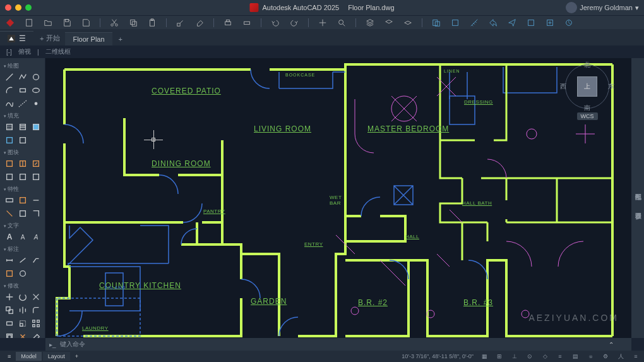 The image size is (644, 362). Describe the element at coordinates (531, 23) in the screenshot. I see `trace-icon` at that location.